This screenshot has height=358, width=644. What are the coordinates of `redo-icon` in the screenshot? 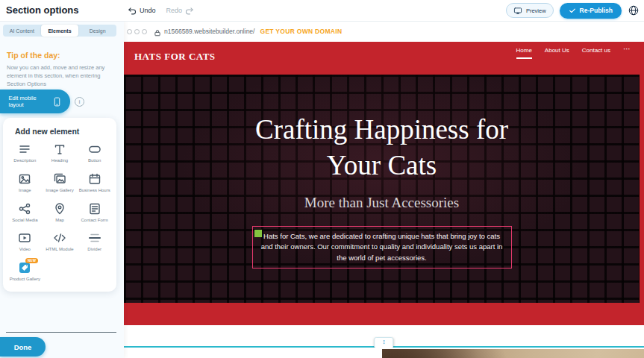 It's located at (190, 10).